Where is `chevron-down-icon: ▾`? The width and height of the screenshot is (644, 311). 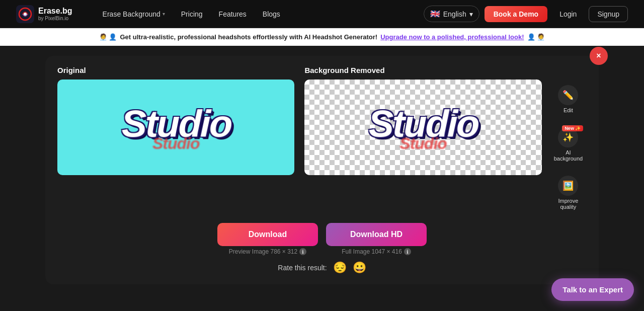 chevron-down-icon: ▾ is located at coordinates (164, 14).